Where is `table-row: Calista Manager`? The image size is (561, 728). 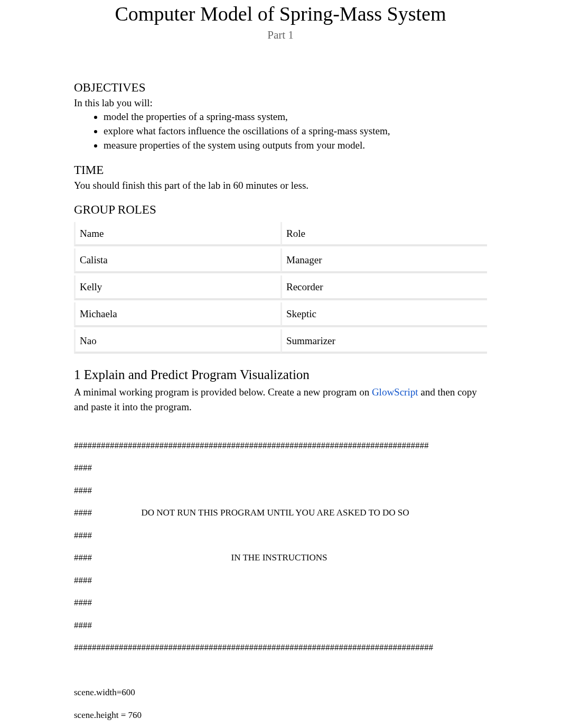
table-row: Calista Manager is located at coordinates (280, 261).